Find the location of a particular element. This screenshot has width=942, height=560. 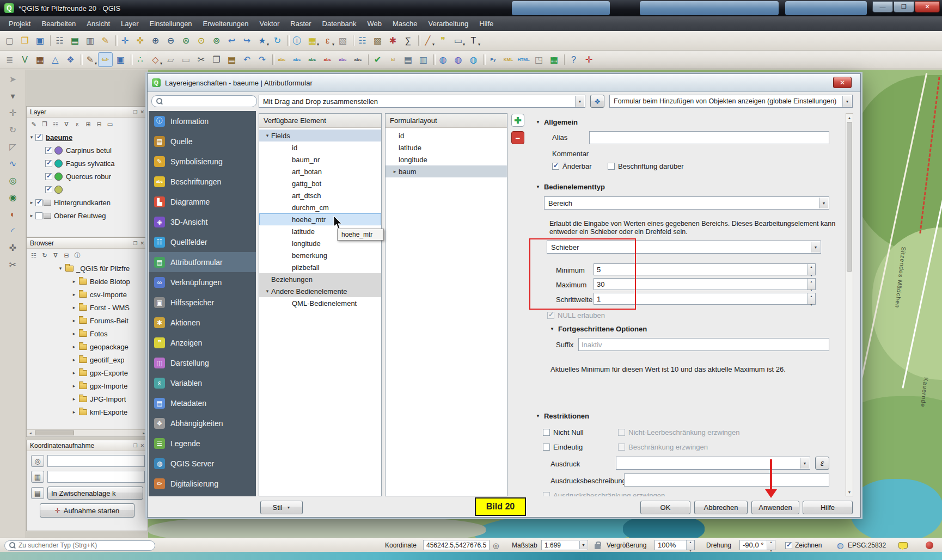

redo-icon: ↷ is located at coordinates (262, 60).